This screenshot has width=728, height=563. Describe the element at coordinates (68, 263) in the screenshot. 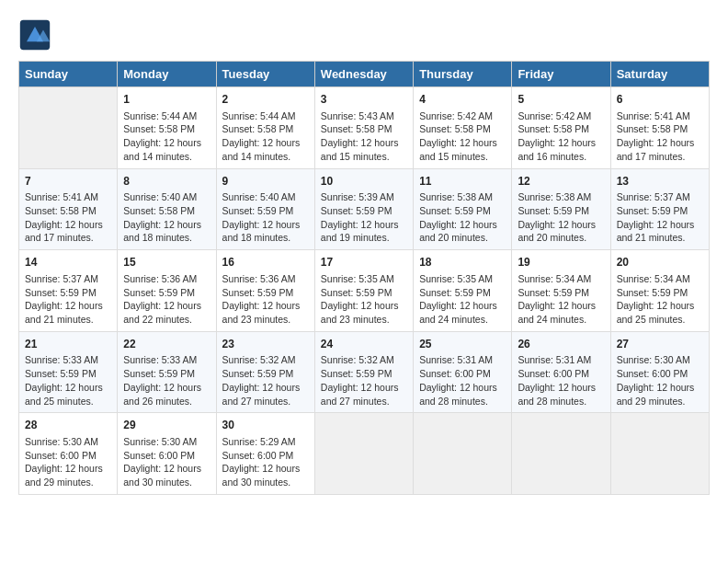

I see `day-number: 14` at that location.